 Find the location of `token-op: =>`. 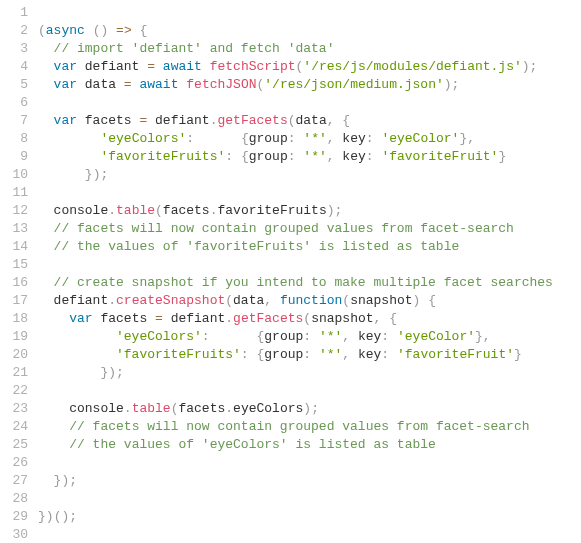

token-op: => is located at coordinates (124, 30).